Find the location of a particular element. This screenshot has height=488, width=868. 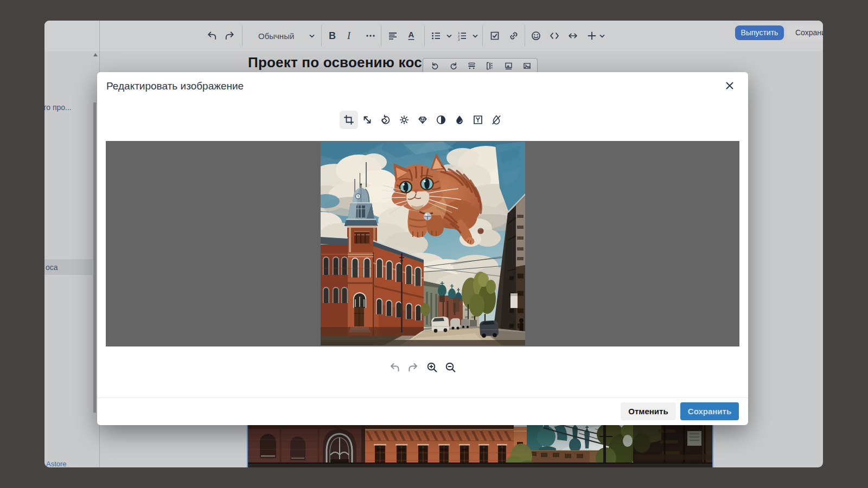

svg-text: A is located at coordinates (411, 35).